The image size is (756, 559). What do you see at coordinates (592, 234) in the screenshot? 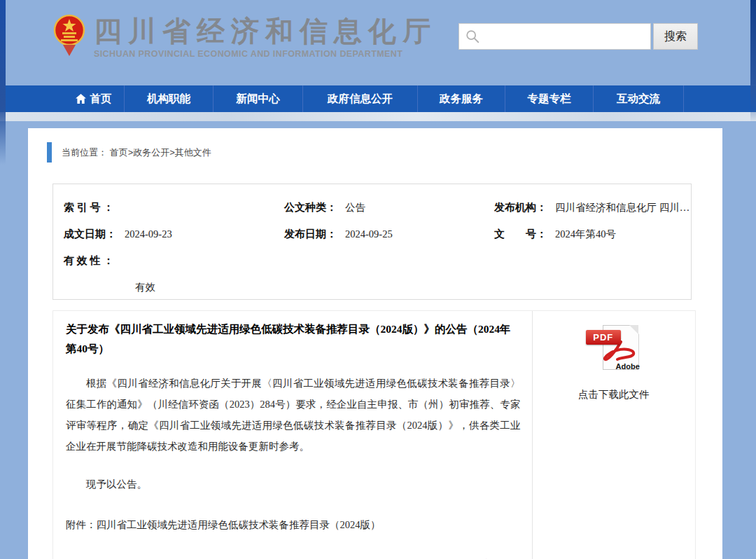
I see `meta-doc-number: 文 号： 2024年第40号` at bounding box center [592, 234].